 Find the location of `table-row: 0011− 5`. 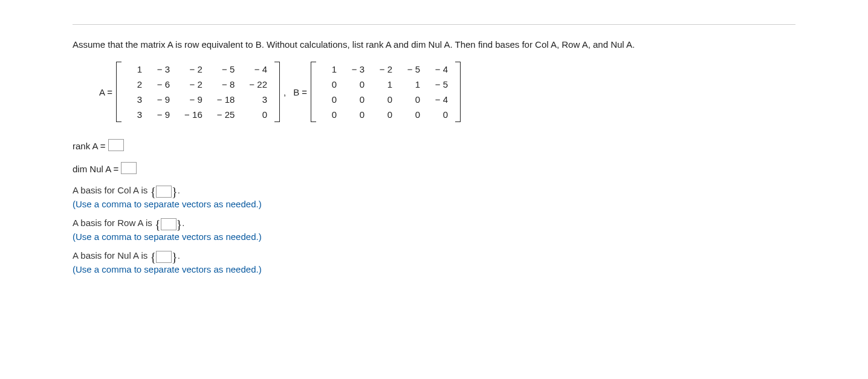

table-row: 0011− 5 is located at coordinates (386, 85).